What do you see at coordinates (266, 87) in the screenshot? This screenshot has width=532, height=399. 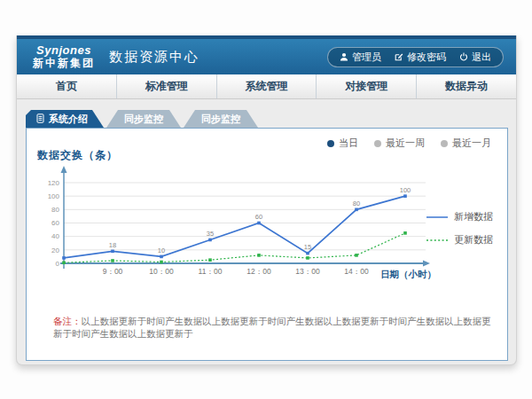 I see `main-nav: 首页标准管理系统管理对接管理数据异动` at bounding box center [266, 87].